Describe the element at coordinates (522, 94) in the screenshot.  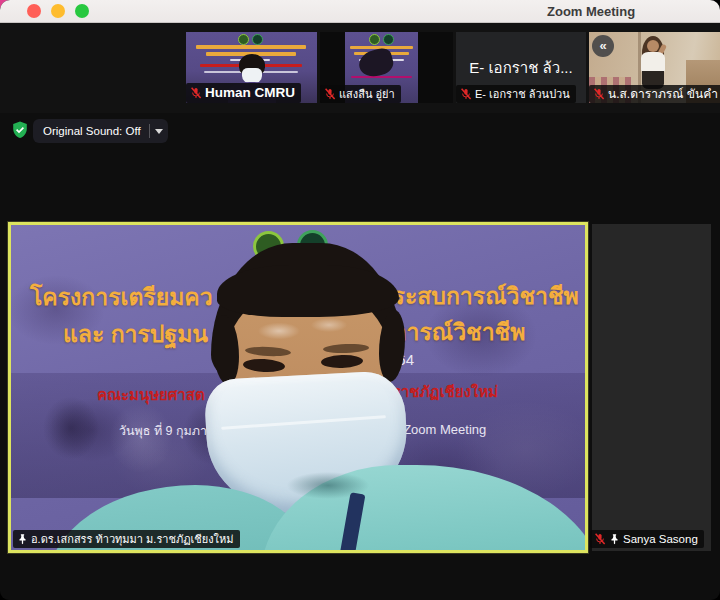
I see `participant-name-label: E- เอกราช ล้วนปวน` at that location.